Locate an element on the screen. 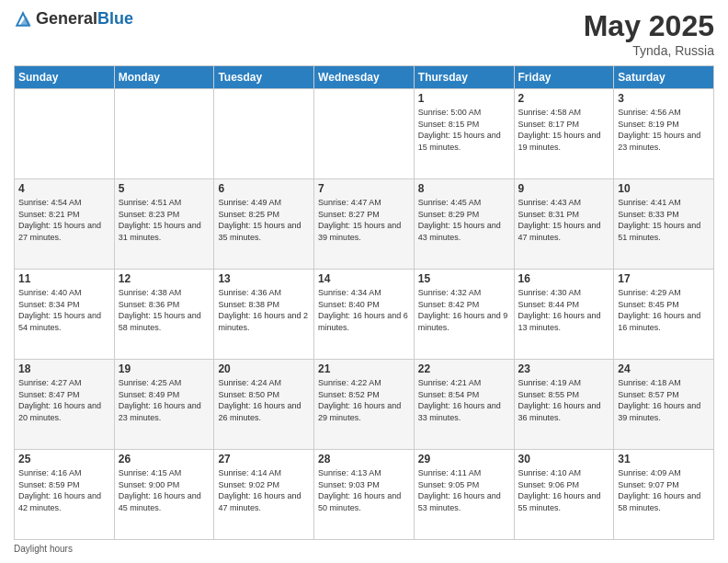 This screenshot has height=563, width=728. day-info: Sunrise: 4:13 AMSunset: 9:03 PMDaylight:… is located at coordinates (364, 490).